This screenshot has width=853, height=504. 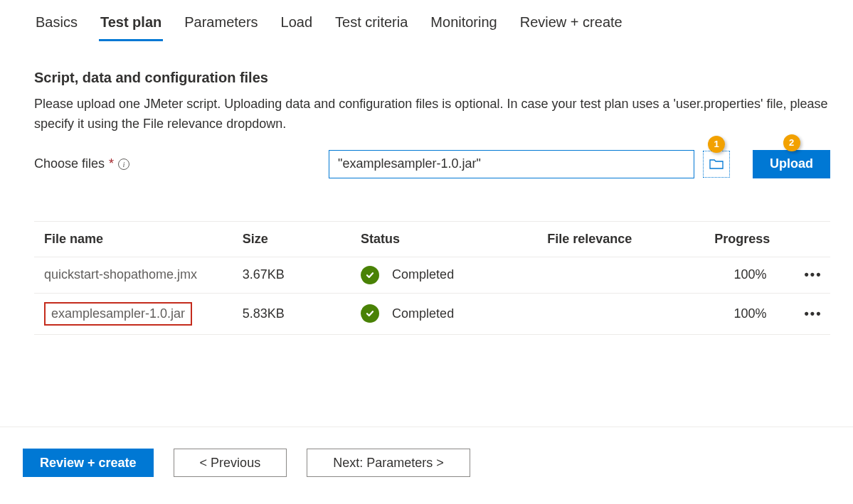 I want to click on callout-2: 2, so click(x=792, y=143).